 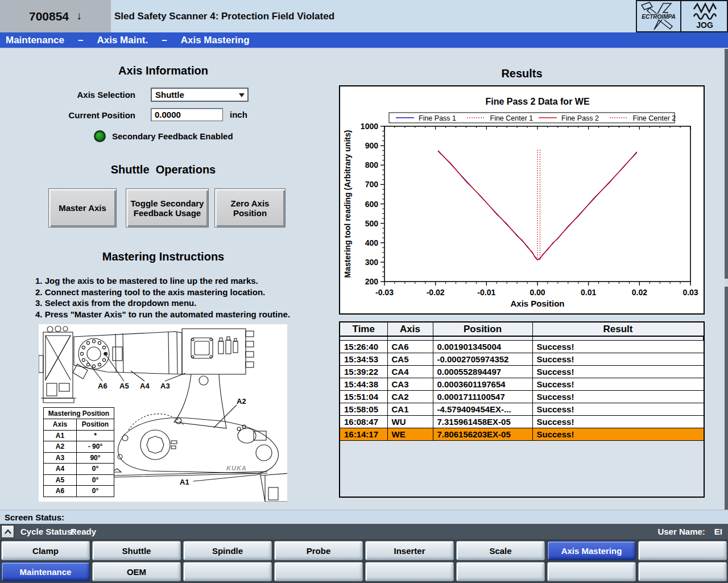 What do you see at coordinates (410, 409) in the screenshot?
I see `result-cell: CA1` at bounding box center [410, 409].